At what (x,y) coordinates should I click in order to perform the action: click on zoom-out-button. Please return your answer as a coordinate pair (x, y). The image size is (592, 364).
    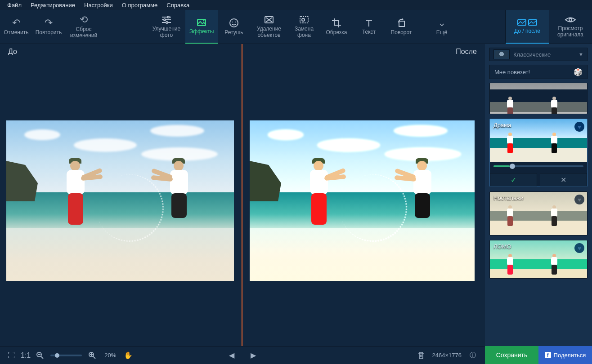
    Looking at the image, I should click on (40, 355).